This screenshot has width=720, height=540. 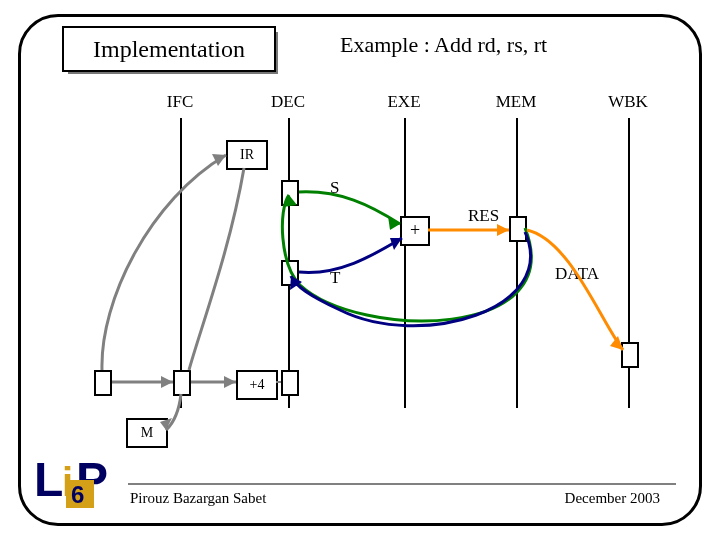 I want to click on label-data: DATA, so click(x=577, y=274).